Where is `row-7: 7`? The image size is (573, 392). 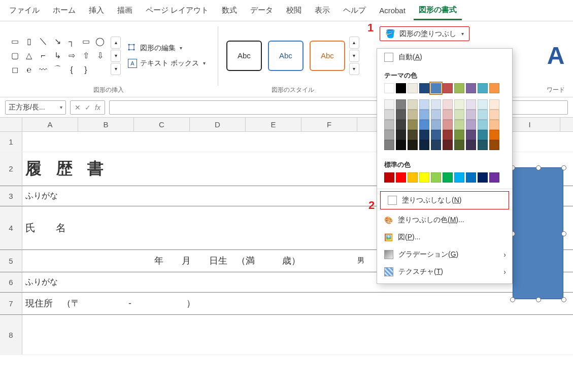
row-7: 7 is located at coordinates (11, 303).